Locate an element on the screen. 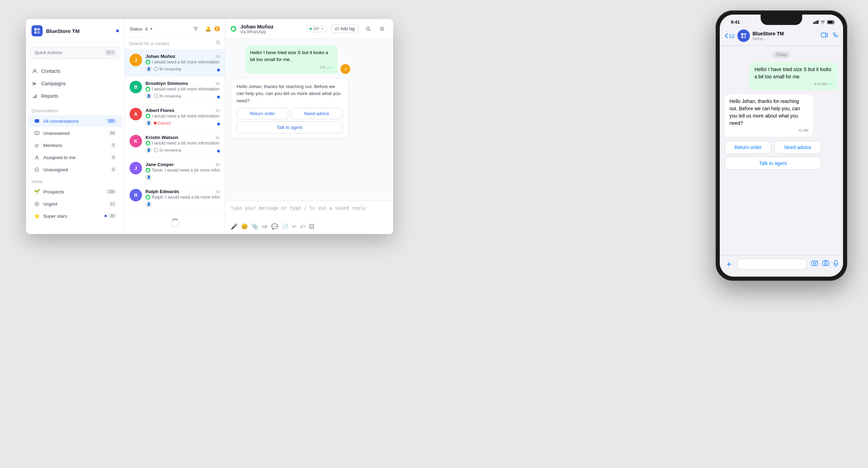 The height and width of the screenshot is (468, 868). sidebar-item-unassigned: Unassigned 0 is located at coordinates (75, 170).